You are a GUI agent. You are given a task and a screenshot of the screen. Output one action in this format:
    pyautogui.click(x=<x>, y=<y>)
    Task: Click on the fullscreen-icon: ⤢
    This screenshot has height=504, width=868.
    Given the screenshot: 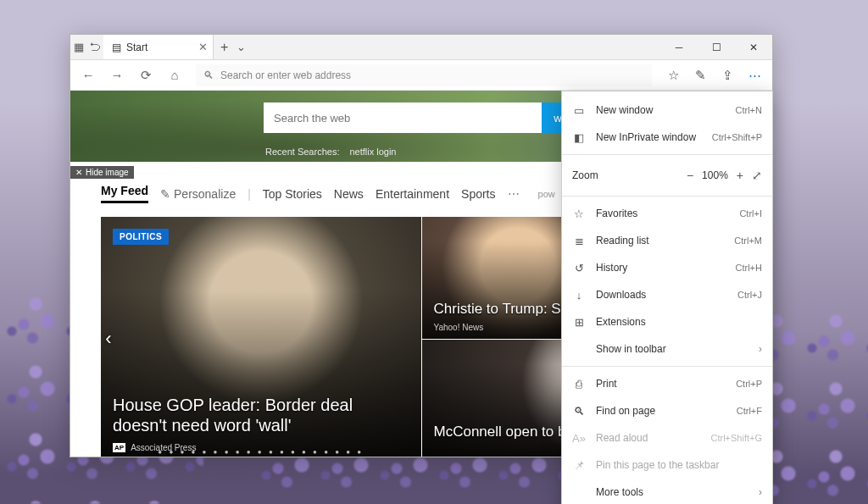 What is the action you would take?
    pyautogui.click(x=757, y=175)
    